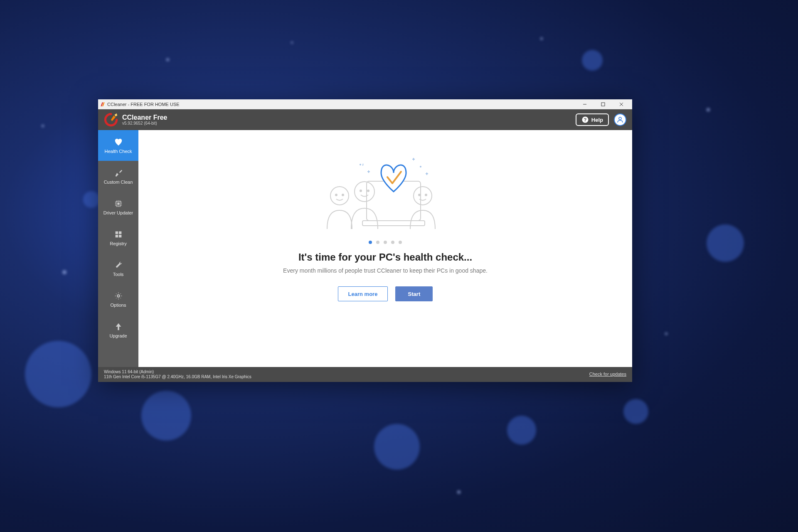 The height and width of the screenshot is (532, 798). Describe the element at coordinates (118, 299) in the screenshot. I see `sidebar-item-options: Options` at that location.